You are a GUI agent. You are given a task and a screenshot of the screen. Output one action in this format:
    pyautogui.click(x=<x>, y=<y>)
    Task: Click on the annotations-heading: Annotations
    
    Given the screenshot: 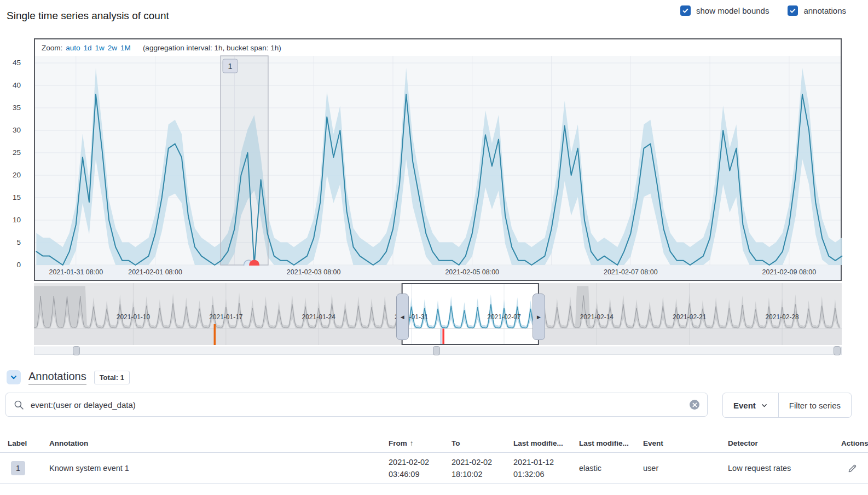 What is the action you would take?
    pyautogui.click(x=57, y=377)
    